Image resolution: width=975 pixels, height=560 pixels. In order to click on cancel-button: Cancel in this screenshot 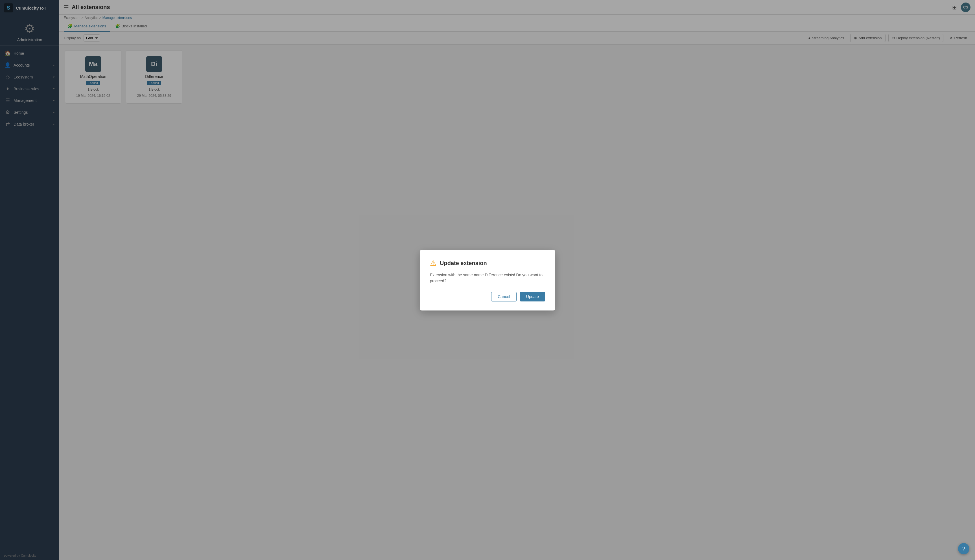, I will do `click(504, 297)`.